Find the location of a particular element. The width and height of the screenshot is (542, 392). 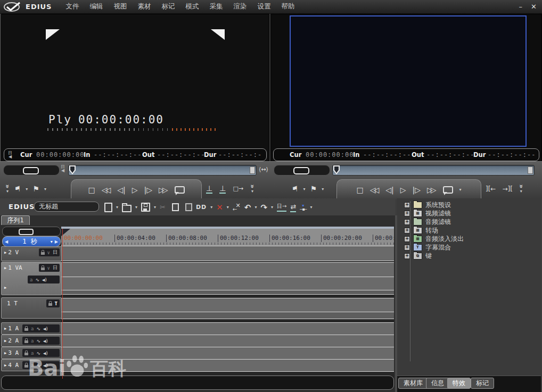

mark-out-button: ⚑ is located at coordinates (314, 189).